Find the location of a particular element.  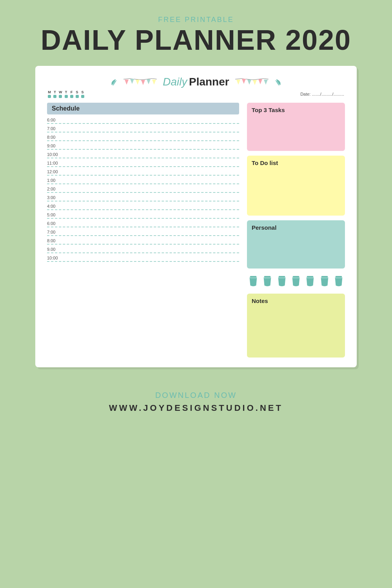

time-slot-17: 10:00 is located at coordinates (143, 259).